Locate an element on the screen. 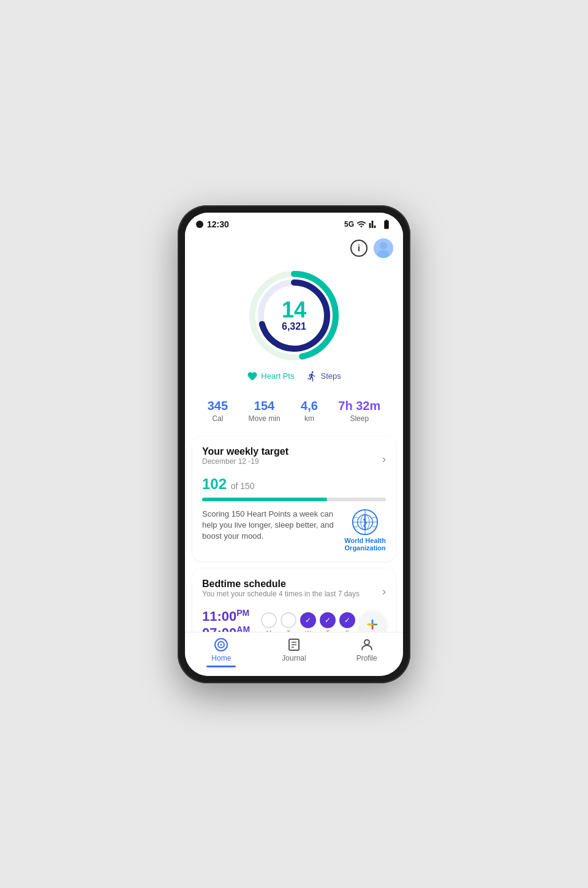  status-bar: 12:30 5G is located at coordinates (294, 223).